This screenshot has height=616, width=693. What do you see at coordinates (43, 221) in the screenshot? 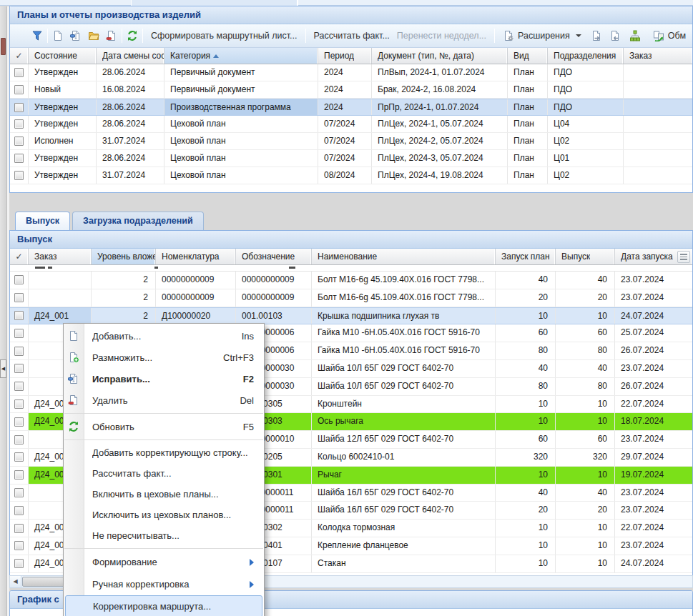
I see `tab-vypusk: Выпуск` at bounding box center [43, 221].